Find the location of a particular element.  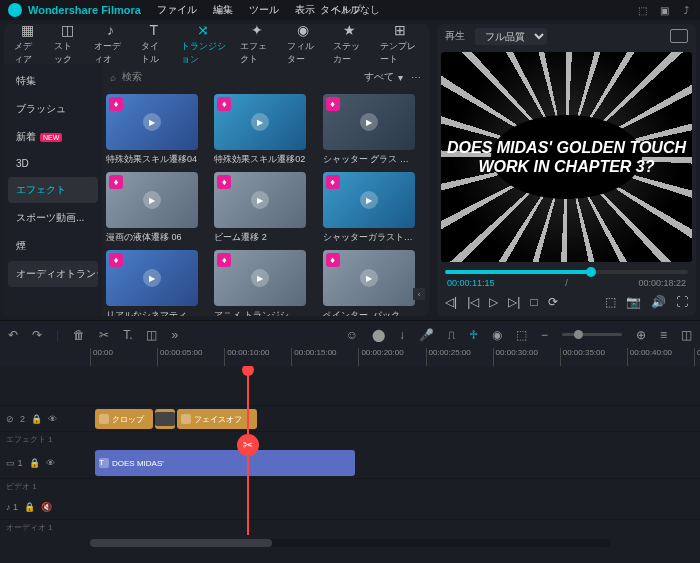

track-icon: ▭ 1 is located at coordinates (14, 463).